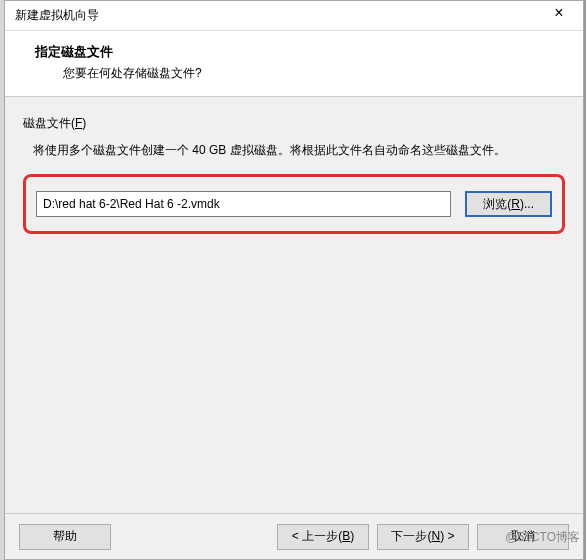 Image resolution: width=586 pixels, height=560 pixels. I want to click on header-title: 指定磁盘文件, so click(301, 52).